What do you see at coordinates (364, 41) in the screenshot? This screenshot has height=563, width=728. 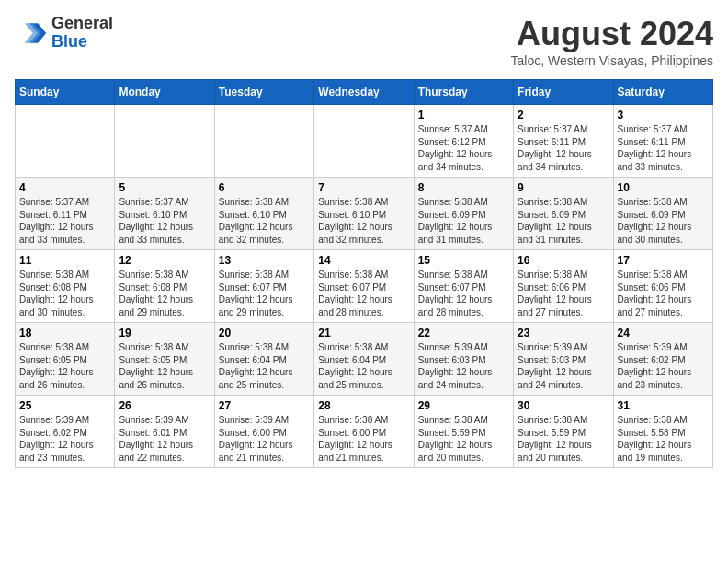 I see `header: General Blue August 2024 Taloc, Western …` at bounding box center [364, 41].